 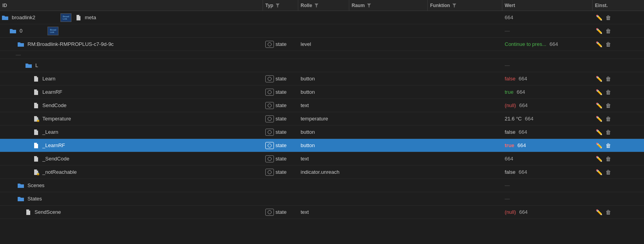 I want to click on thumbnail: BroadLink, so click(x=66, y=18).